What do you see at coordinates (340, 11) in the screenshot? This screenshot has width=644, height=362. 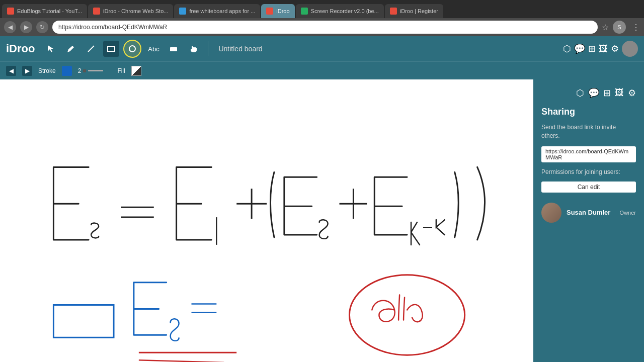 I see `tab-screencast: Screen Recorder v2.0 (be...` at bounding box center [340, 11].